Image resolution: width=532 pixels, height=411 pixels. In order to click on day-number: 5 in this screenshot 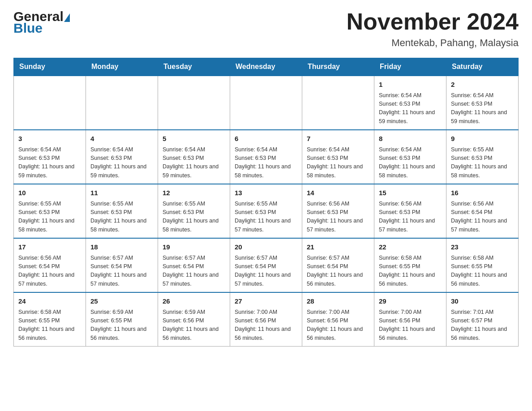, I will do `click(194, 139)`.